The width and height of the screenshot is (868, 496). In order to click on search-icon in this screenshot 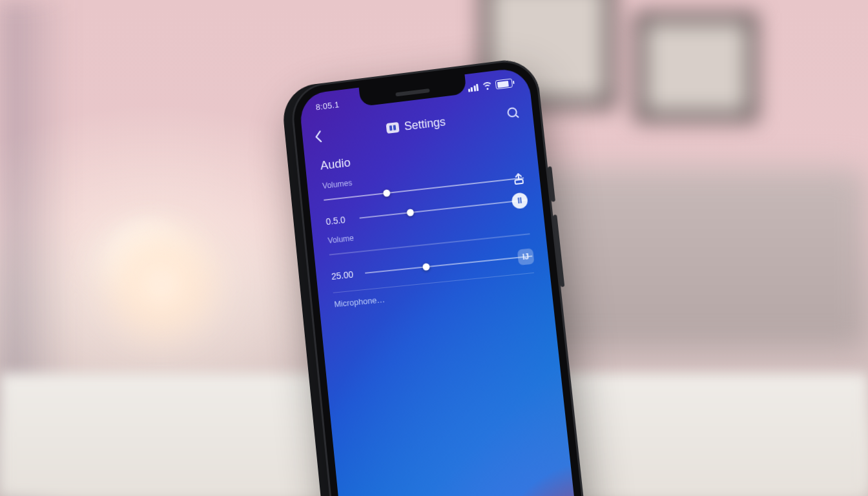, I will do `click(513, 113)`.